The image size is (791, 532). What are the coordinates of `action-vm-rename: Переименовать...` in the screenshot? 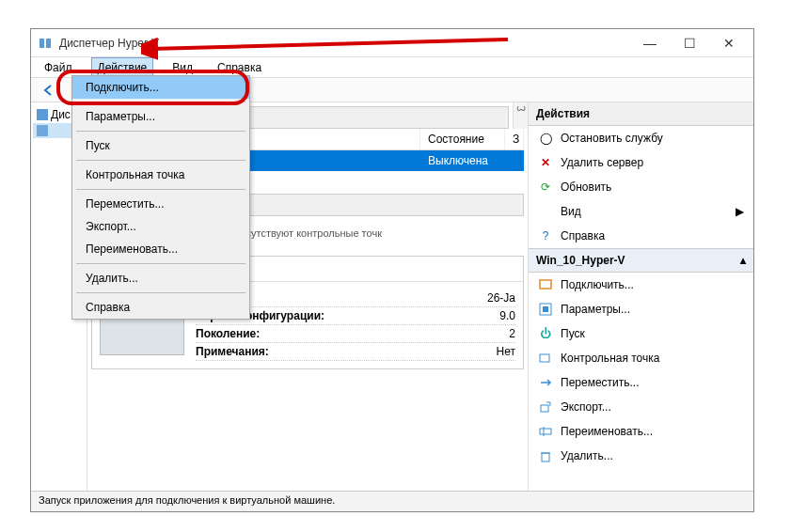 It's located at (641, 431).